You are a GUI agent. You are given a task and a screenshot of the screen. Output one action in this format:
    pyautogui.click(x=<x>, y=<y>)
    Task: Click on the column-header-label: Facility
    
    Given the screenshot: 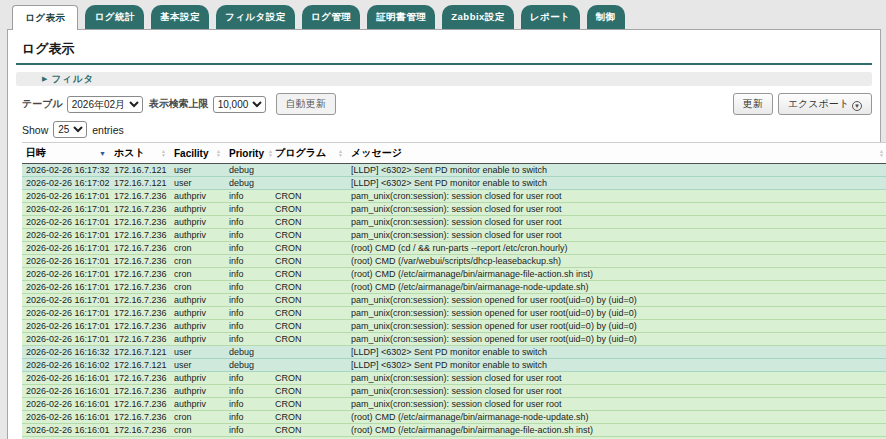 What is the action you would take?
    pyautogui.click(x=191, y=154)
    